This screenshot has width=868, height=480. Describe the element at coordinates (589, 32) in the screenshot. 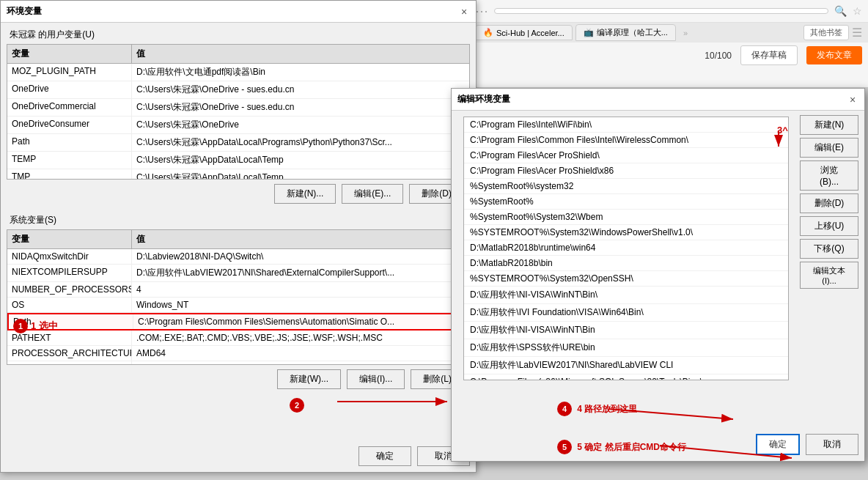

I see `tab-compile-icon: 📺` at that location.